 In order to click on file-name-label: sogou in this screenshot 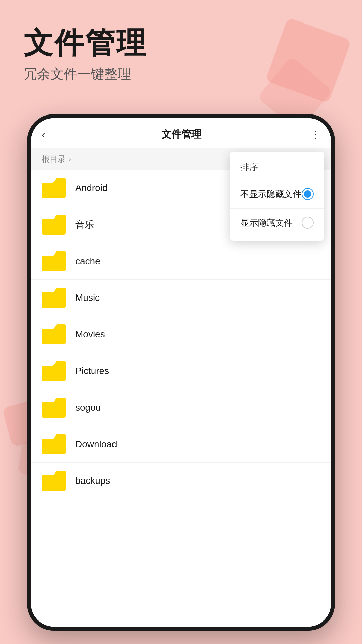, I will do `click(88, 408)`.